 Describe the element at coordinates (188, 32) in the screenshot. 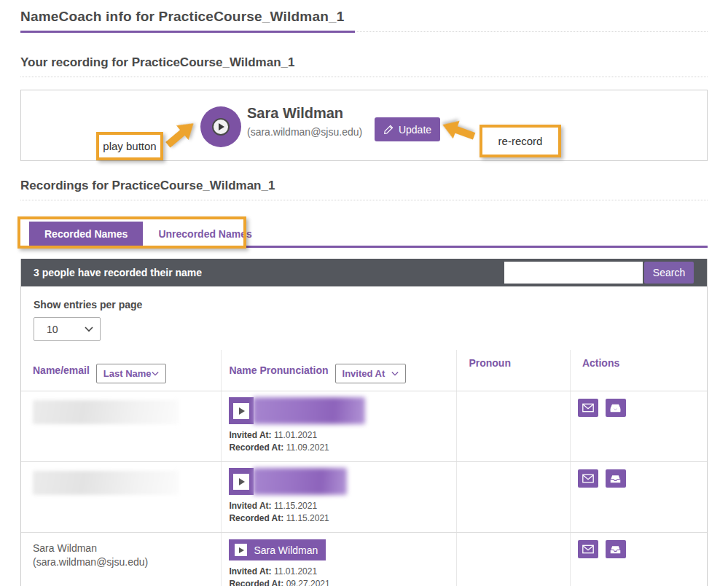

I see `purple-rule` at that location.